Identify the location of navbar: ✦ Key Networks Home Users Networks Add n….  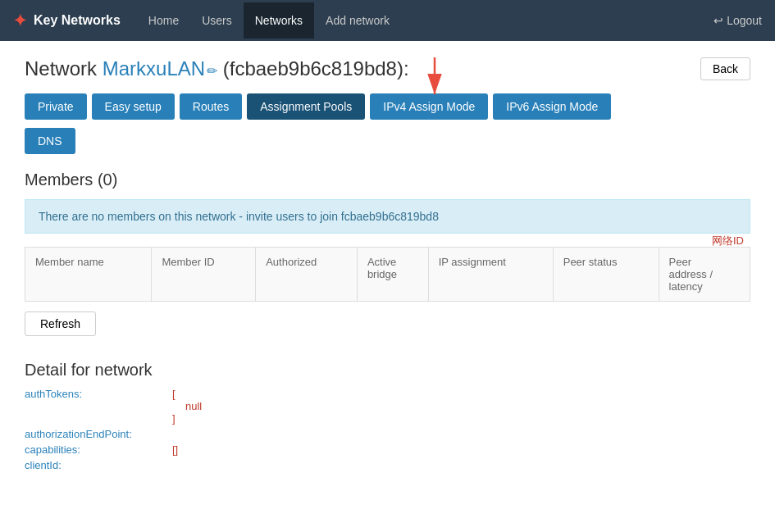
(387, 20).